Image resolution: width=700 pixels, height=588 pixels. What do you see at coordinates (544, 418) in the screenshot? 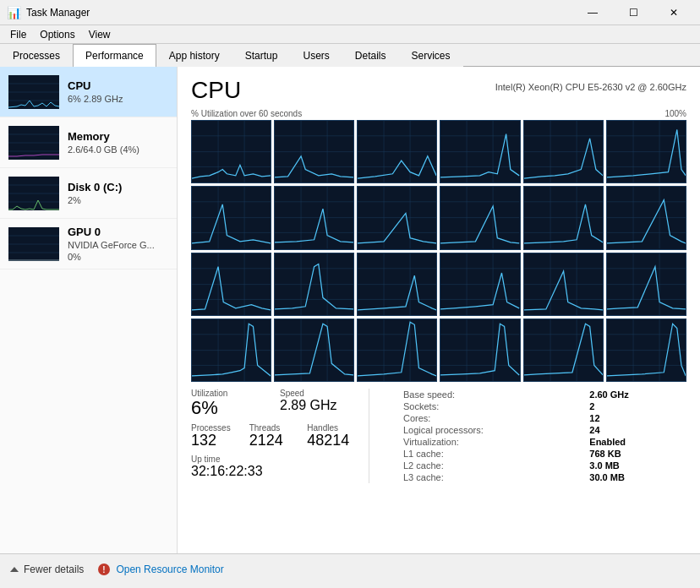
I see `spec-cores: Cores: 12` at bounding box center [544, 418].